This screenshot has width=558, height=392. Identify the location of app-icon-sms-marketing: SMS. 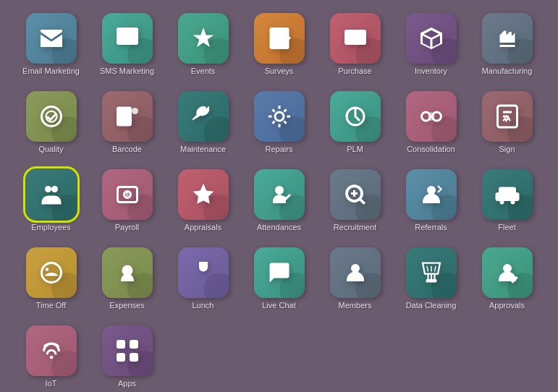
(127, 38).